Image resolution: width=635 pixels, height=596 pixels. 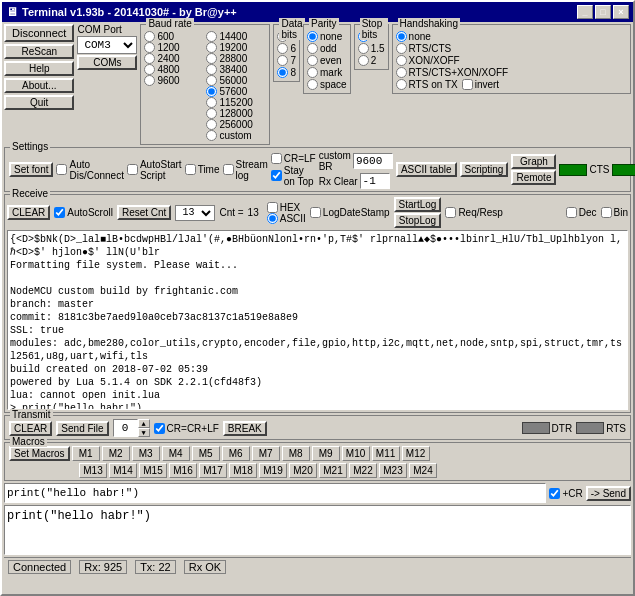 What do you see at coordinates (150, 80) in the screenshot?
I see `baud-9600-radio` at bounding box center [150, 80].